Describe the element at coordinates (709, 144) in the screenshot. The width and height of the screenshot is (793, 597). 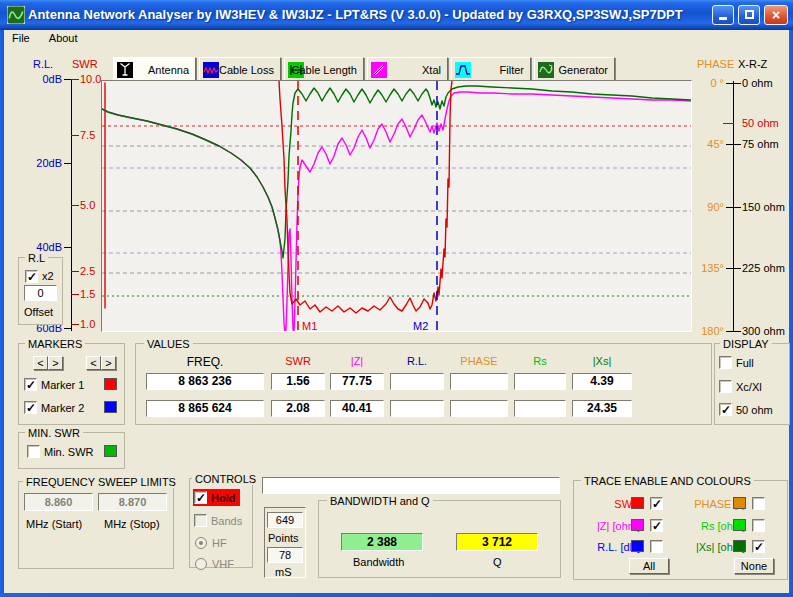
I see `phase-tick-label: 45°` at that location.